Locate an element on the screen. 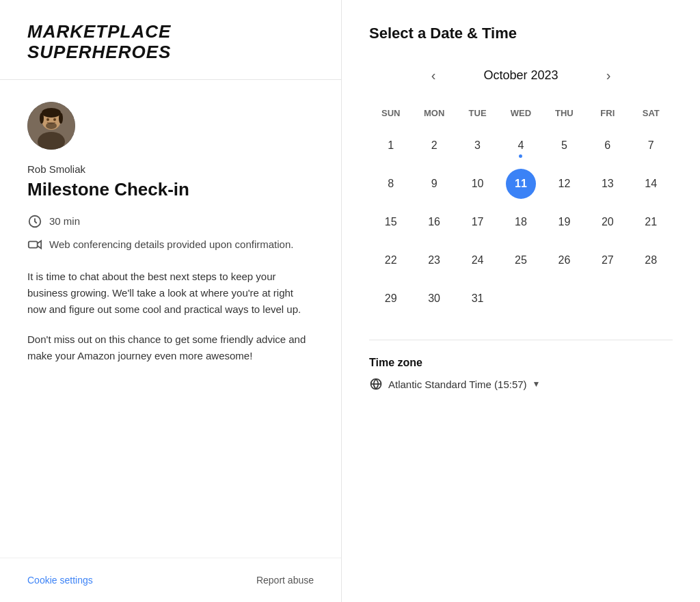 Image resolution: width=700 pixels, height=602 pixels. calendar-cell: 22 is located at coordinates (391, 260).